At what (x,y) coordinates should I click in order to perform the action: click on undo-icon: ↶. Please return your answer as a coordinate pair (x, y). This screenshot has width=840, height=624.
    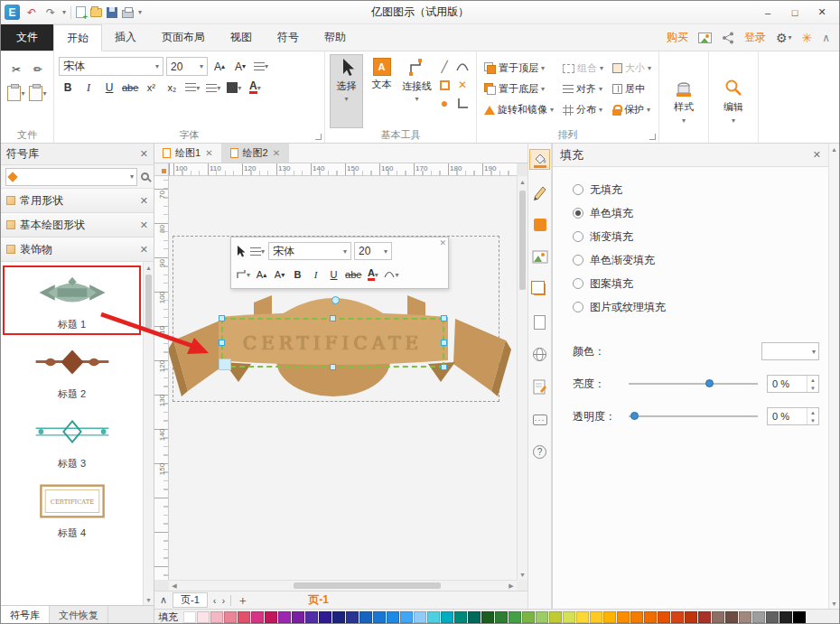
    Looking at the image, I should click on (32, 13).